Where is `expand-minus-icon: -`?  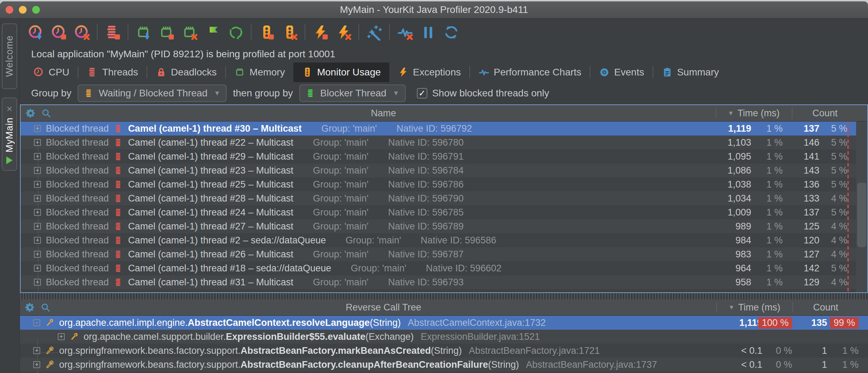 expand-minus-icon: - is located at coordinates (37, 323).